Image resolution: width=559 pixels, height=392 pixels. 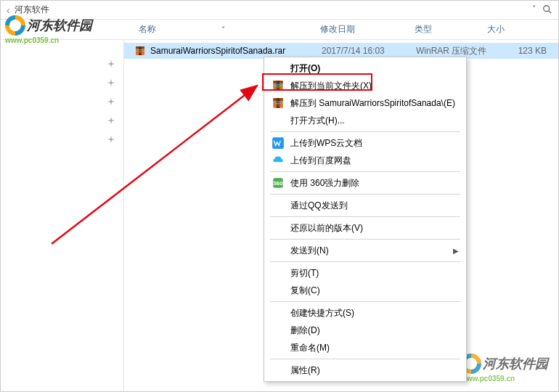 I want to click on menu-send-to: 发送到(N) ▶, so click(x=365, y=250).